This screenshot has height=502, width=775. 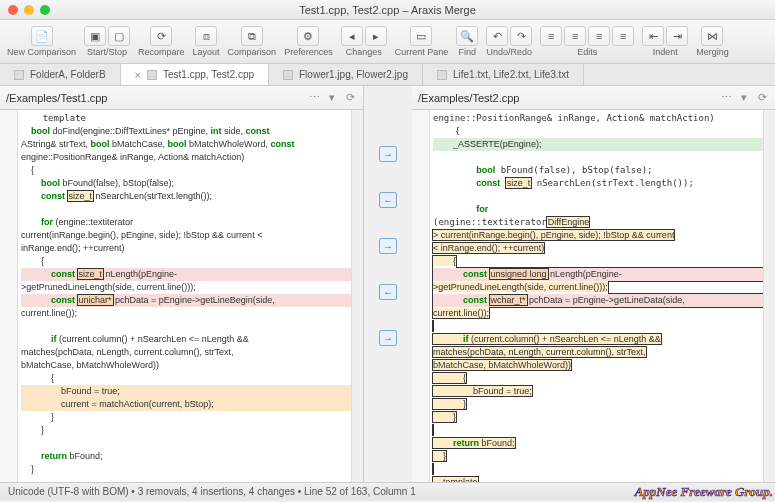 What do you see at coordinates (504, 74) in the screenshot?
I see `tab-life: Life1.txt, Life2.txt, Life3.txt` at bounding box center [504, 74].